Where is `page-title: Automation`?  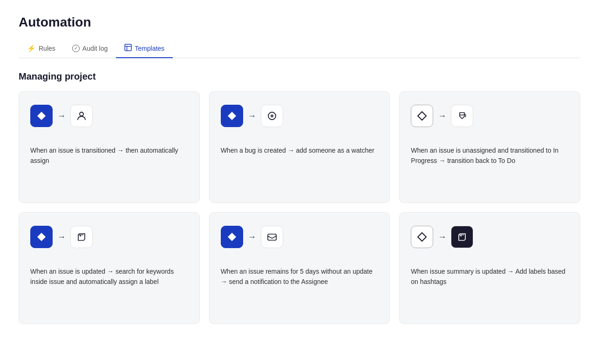
page-title: Automation is located at coordinates (300, 22).